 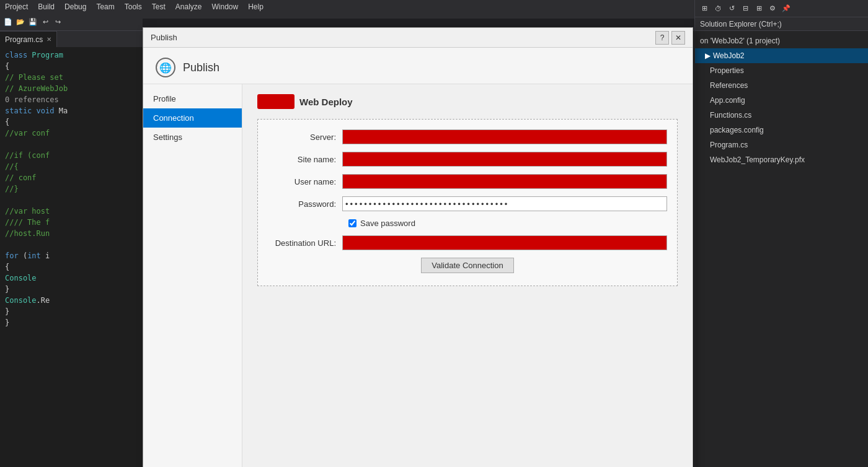 What do you see at coordinates (352, 223) in the screenshot?
I see `save-password-checkbox` at bounding box center [352, 223].